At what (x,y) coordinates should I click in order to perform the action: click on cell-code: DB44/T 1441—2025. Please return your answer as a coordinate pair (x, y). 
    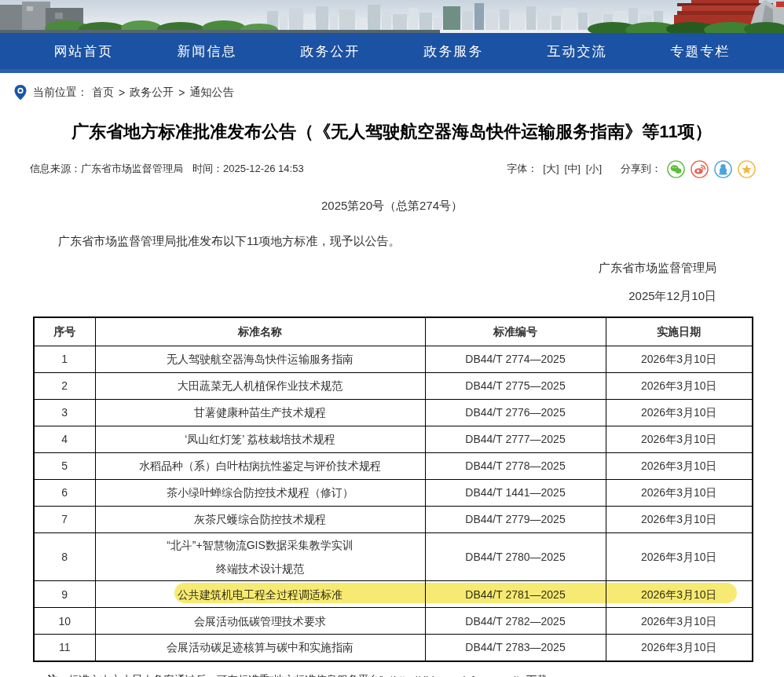
    Looking at the image, I should click on (515, 492).